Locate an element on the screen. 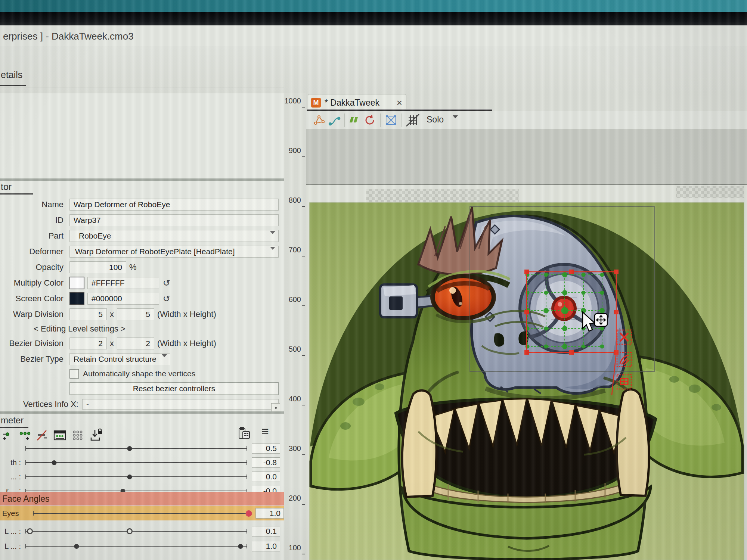 This screenshot has width=747, height=560. tab-inspector-underline is located at coordinates (16, 194).